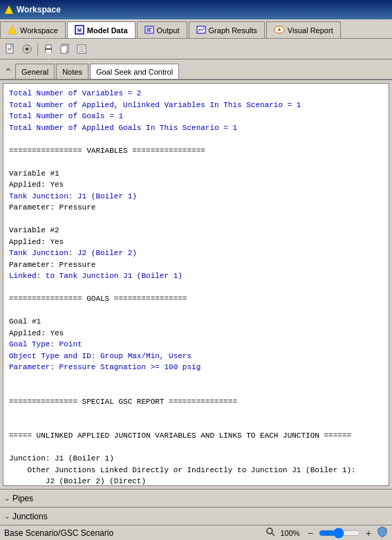 This screenshot has width=392, height=540. What do you see at coordinates (196, 299) in the screenshot?
I see `text-line: ================ GOALS ================` at bounding box center [196, 299].